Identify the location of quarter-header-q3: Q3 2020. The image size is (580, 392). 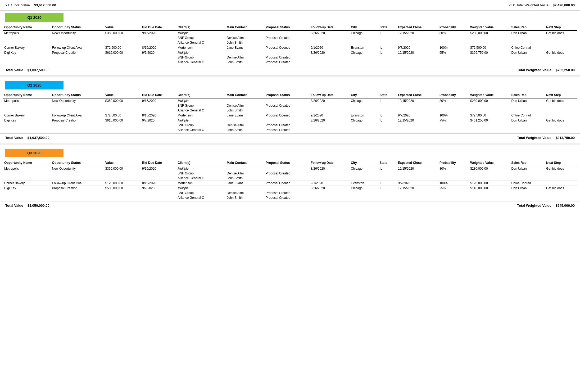
(290, 153).